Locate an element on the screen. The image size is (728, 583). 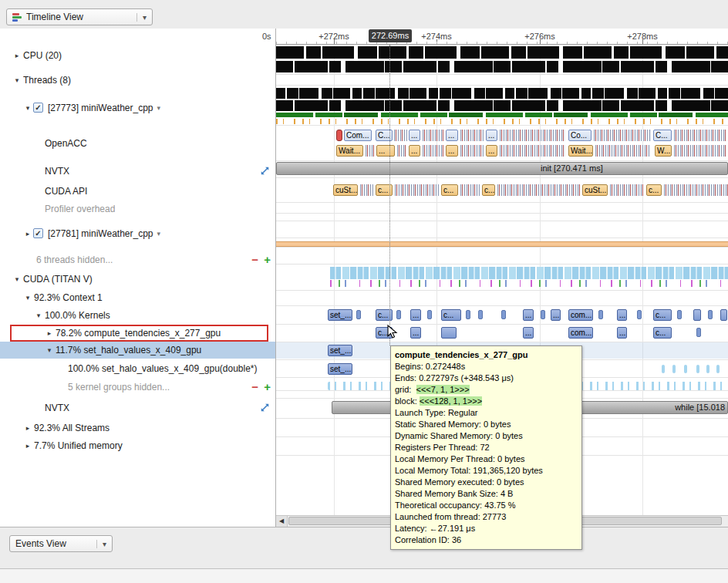
timeline-event-chip: C... is located at coordinates (662, 136).